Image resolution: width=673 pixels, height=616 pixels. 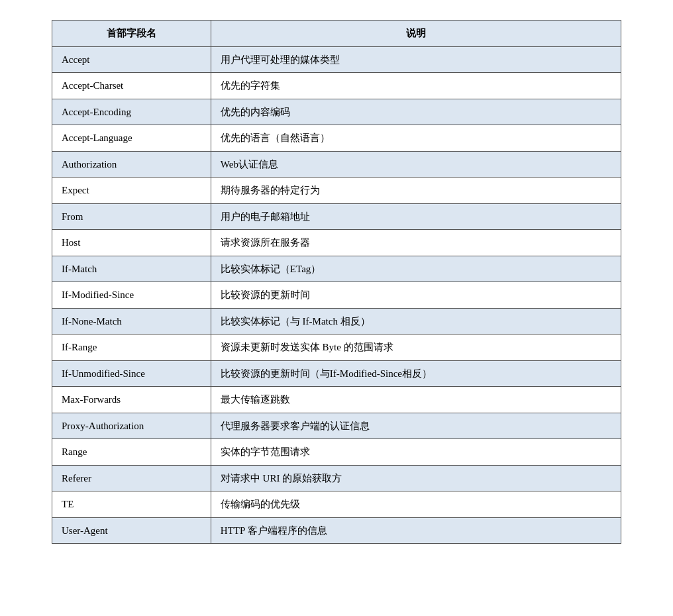 What do you see at coordinates (416, 295) in the screenshot?
I see `header-field-desc: 比较资源的更新时间` at bounding box center [416, 295].